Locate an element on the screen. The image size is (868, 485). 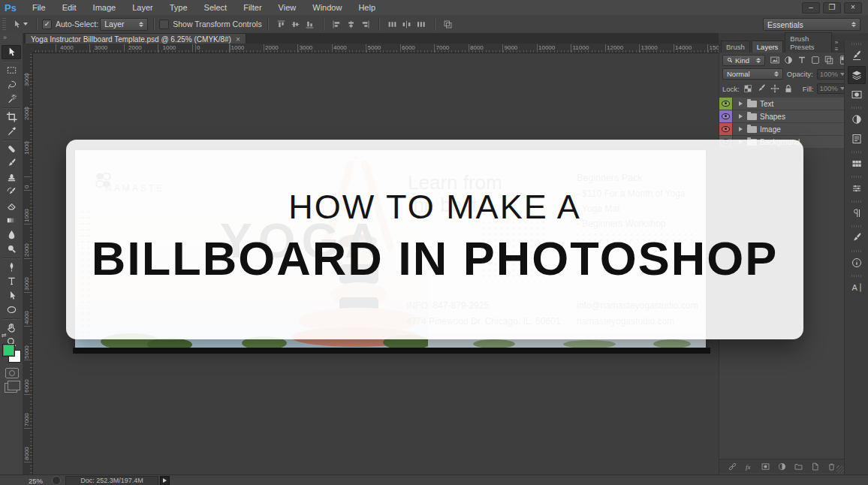
opacity-field: 100% is located at coordinates (832, 74).